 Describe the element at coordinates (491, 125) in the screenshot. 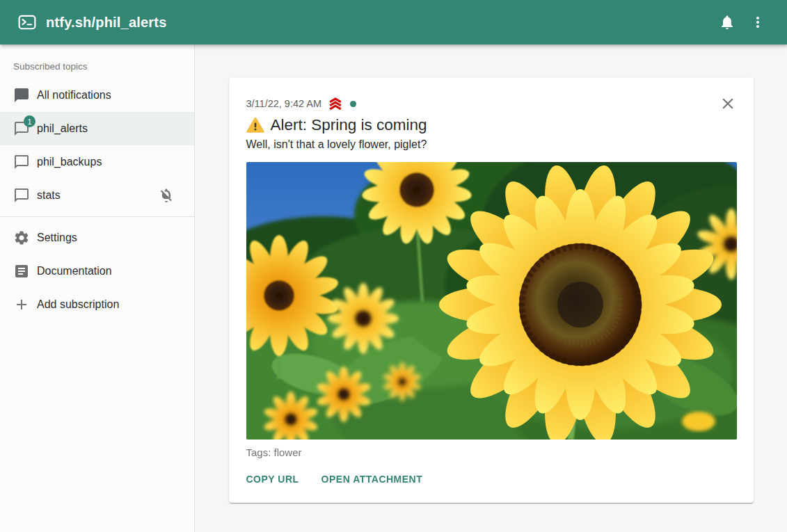

I see `notification-title-row: Alert: Spring is coming` at that location.